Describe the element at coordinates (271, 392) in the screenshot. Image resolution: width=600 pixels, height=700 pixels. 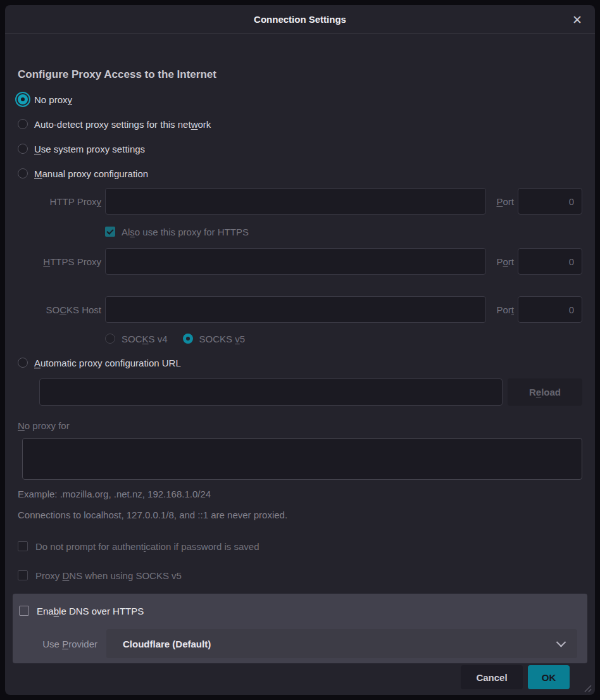
I see `autoconfig-url-input` at that location.